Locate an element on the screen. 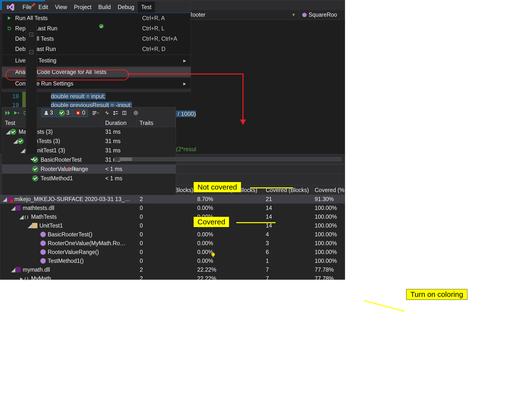 Image resolution: width=532 pixels, height=412 pixels. column-covered-blocks: Covered (Blocks) is located at coordinates (288, 190).